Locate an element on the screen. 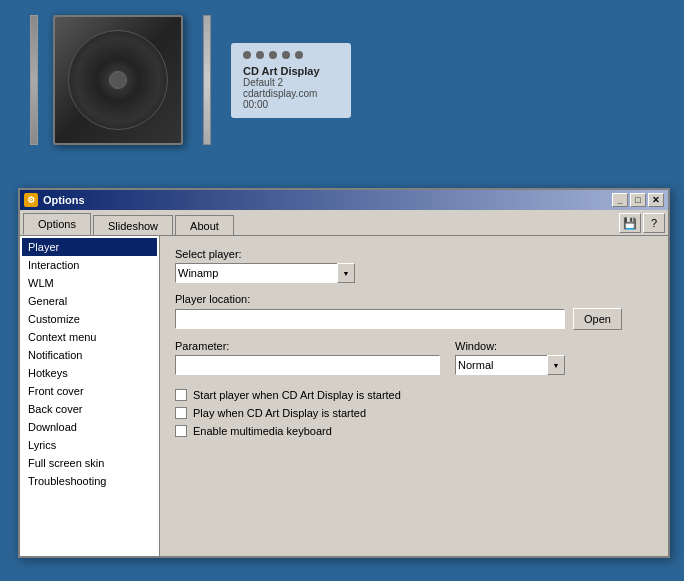 The height and width of the screenshot is (581, 684). parameter-input is located at coordinates (308, 365).